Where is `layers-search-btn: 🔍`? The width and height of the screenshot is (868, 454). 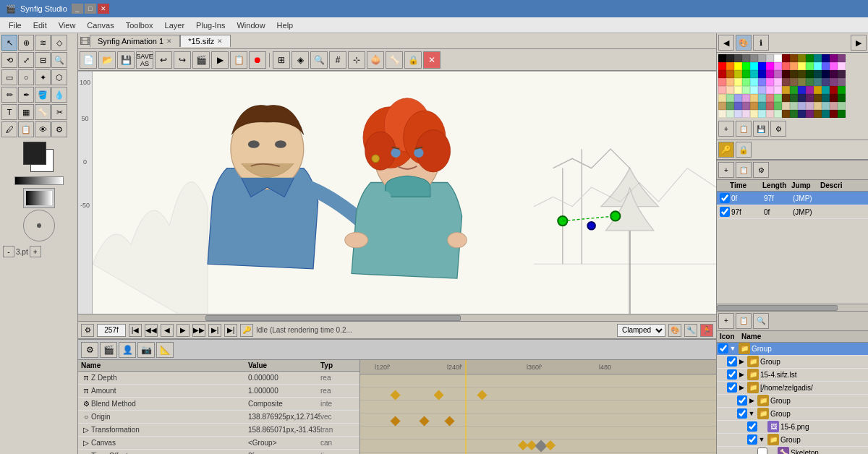 layers-search-btn: 🔍 is located at coordinates (761, 321).